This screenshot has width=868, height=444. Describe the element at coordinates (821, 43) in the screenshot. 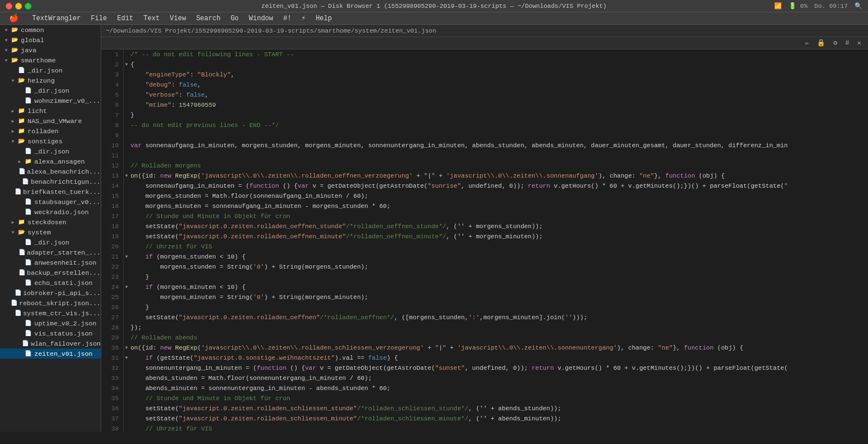

I see `lock-icon: 🔒` at that location.